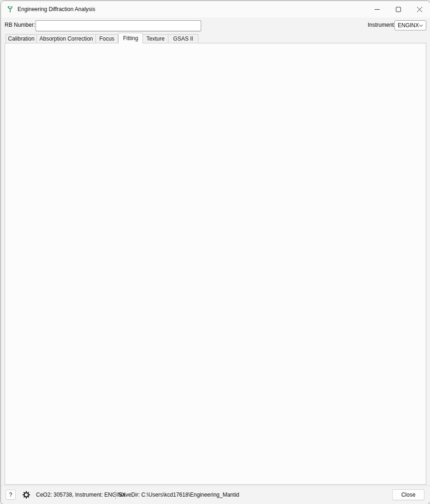 The image size is (430, 504). Describe the element at coordinates (21, 39) in the screenshot. I see `tab-calibration: Calibration` at that location.